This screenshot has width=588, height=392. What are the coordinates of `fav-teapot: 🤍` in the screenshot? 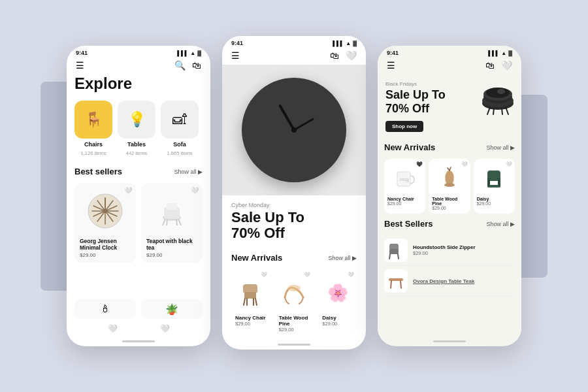 It's located at (195, 191).